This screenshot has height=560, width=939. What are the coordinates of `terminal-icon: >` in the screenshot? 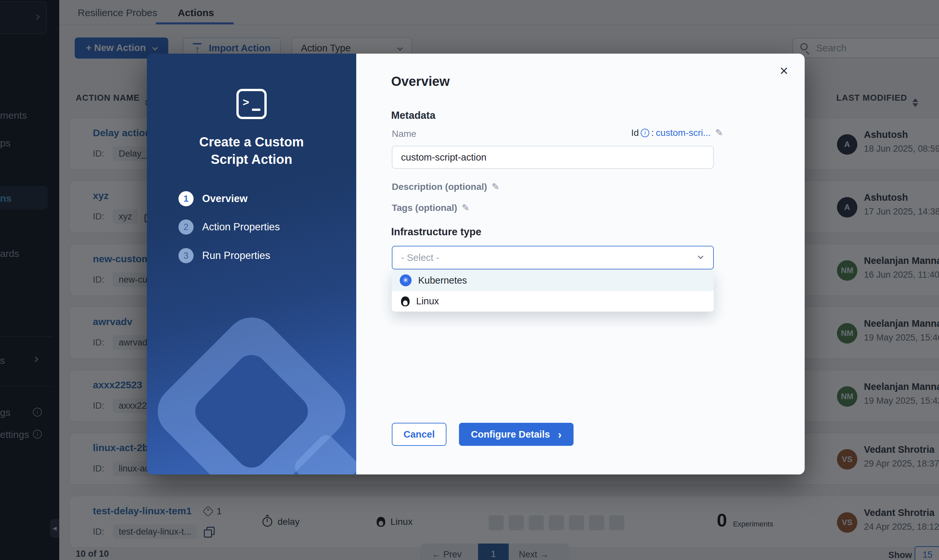 It's located at (251, 104).